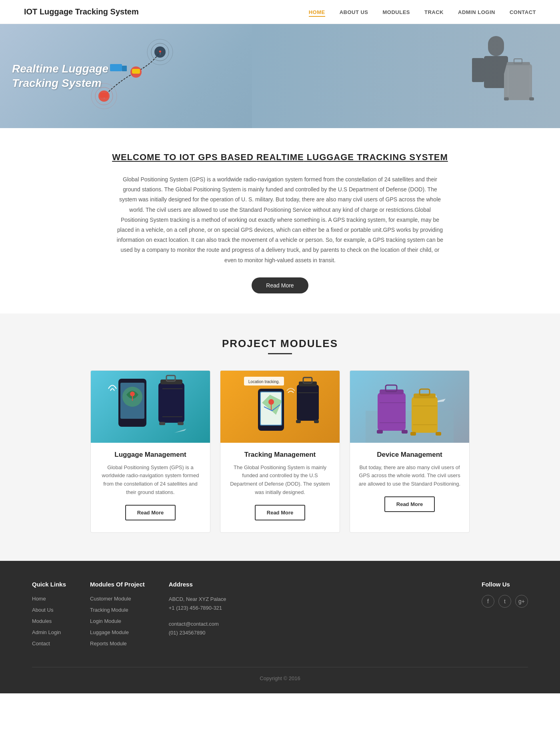 This screenshot has width=560, height=743. Describe the element at coordinates (505, 616) in the screenshot. I see `footer-follow: Follow Us f t g+` at that location.